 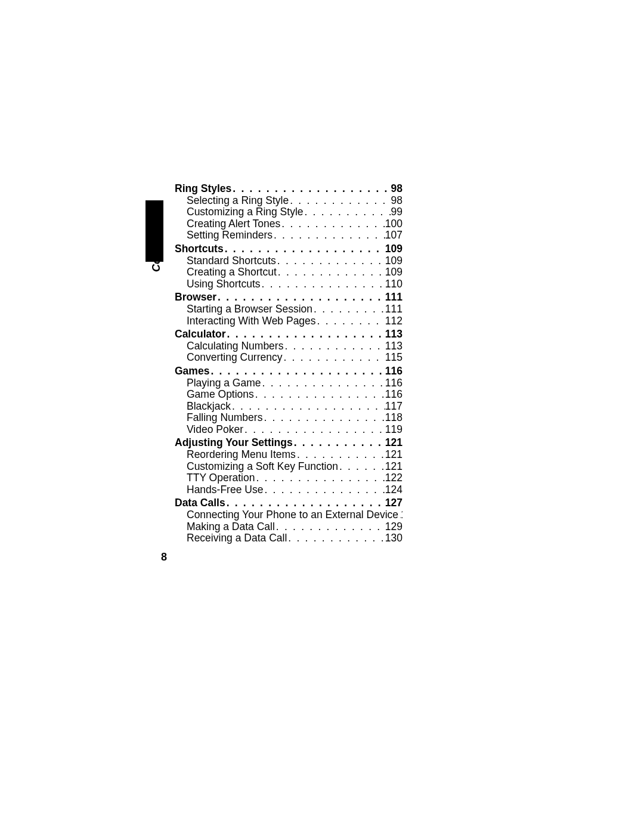 What do you see at coordinates (234, 224) in the screenshot?
I see `toc-label: Creating Alert Tones` at bounding box center [234, 224].